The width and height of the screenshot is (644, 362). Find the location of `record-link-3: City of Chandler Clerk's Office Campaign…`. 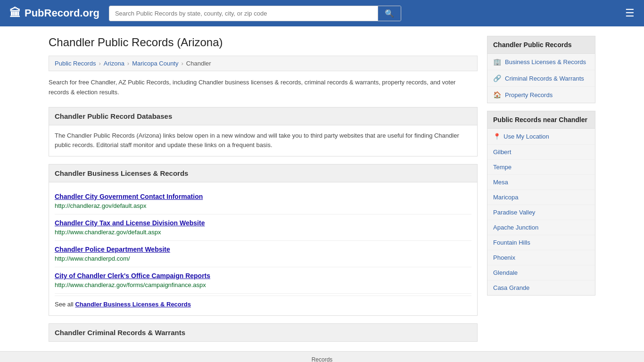

record-link-3: City of Chandler Clerk's Office Campaign… is located at coordinates (263, 276).